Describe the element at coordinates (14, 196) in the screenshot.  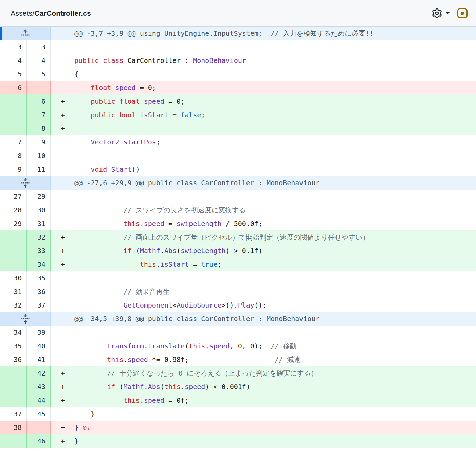
I see `old-line-number: 27` at that location.